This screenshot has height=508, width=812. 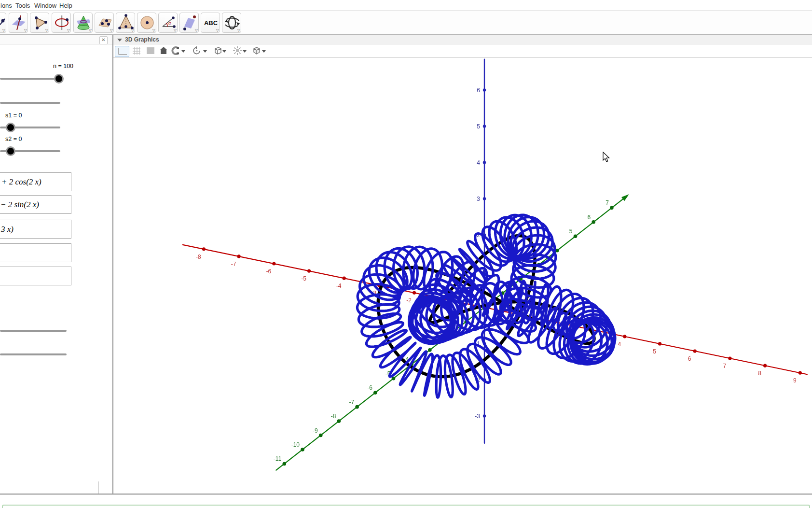 What do you see at coordinates (170, 23) in the screenshot?
I see `svg-text: α` at bounding box center [170, 23].